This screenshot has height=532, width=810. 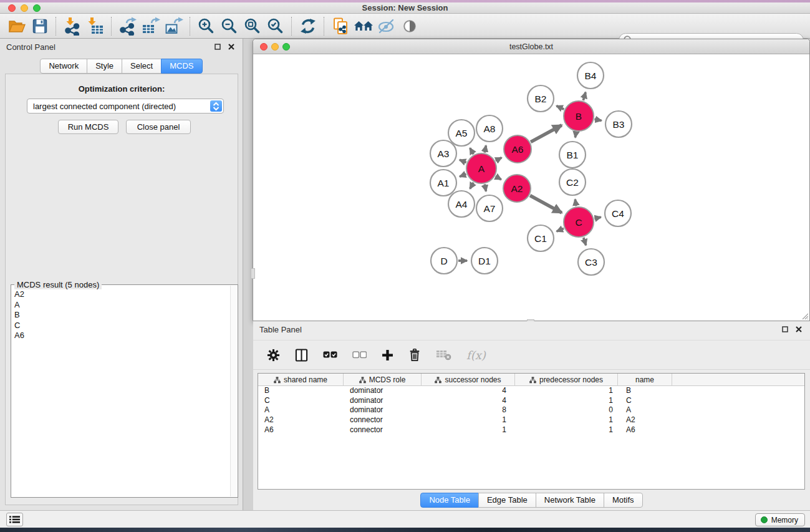 I want to click on home-button, so click(x=363, y=26).